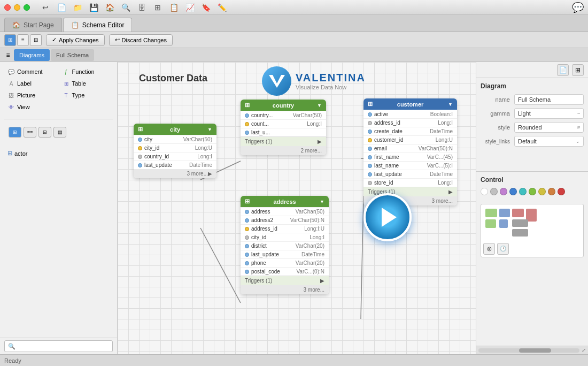 This screenshot has height=366, width=588. I want to click on close-button, so click(7, 7).